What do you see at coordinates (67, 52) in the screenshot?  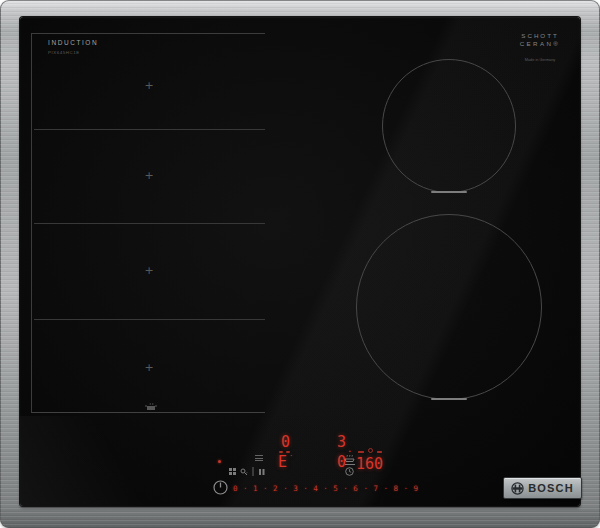 I see `model-label: PIX645HC1E` at bounding box center [67, 52].